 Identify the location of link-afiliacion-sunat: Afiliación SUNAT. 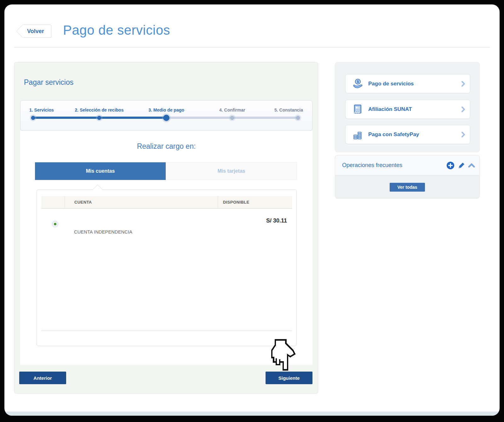
(408, 109).